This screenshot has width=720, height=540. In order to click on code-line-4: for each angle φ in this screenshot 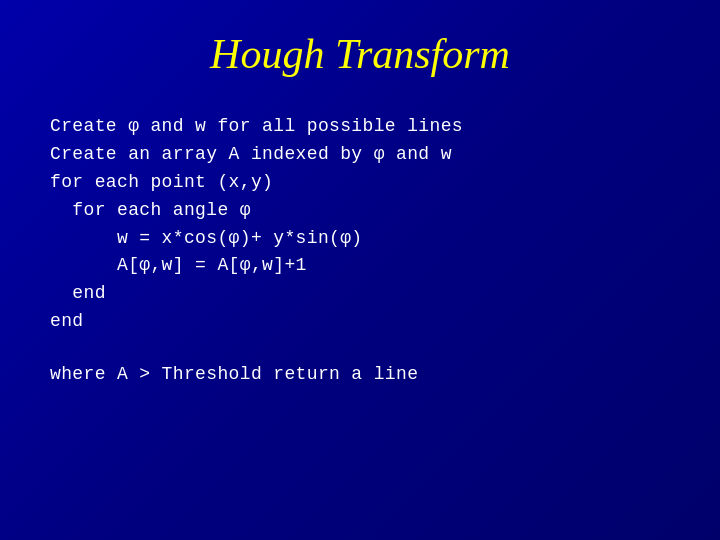, I will do `click(360, 211)`.